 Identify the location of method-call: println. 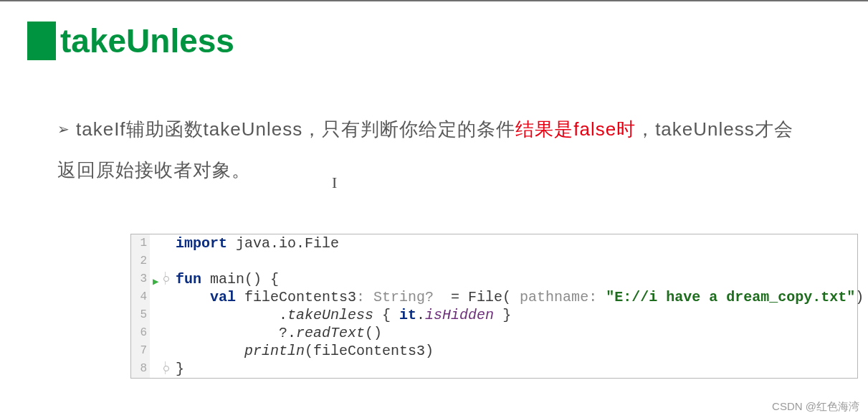
(275, 351).